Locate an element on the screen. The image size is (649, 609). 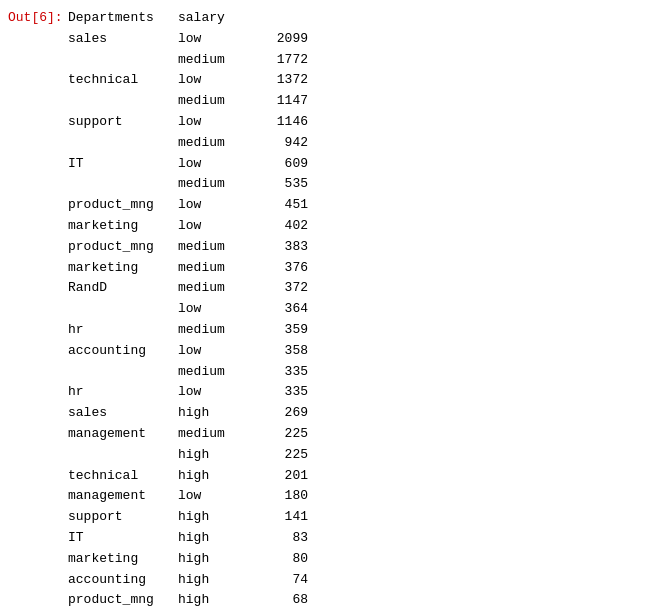
header-departments: Departments is located at coordinates (123, 18).